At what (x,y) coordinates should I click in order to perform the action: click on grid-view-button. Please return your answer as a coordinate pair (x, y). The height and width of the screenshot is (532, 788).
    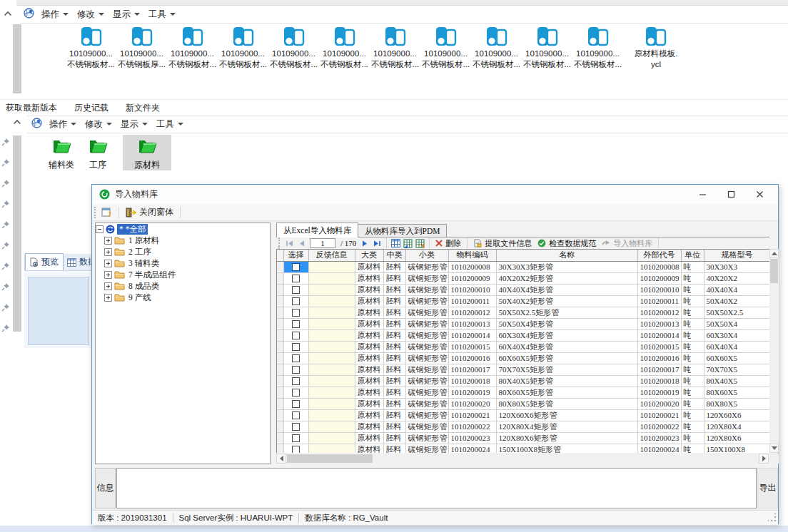
    Looking at the image, I should click on (395, 244).